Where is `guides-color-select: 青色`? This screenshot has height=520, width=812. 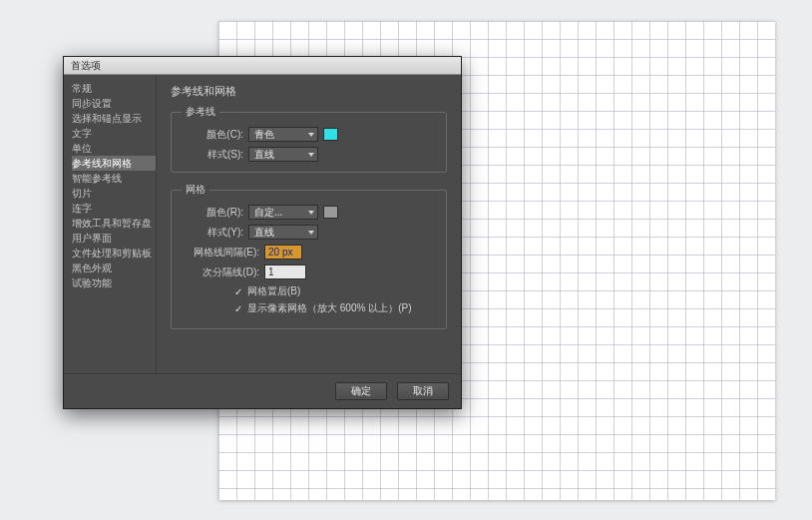 guides-color-select: 青色 is located at coordinates (283, 134).